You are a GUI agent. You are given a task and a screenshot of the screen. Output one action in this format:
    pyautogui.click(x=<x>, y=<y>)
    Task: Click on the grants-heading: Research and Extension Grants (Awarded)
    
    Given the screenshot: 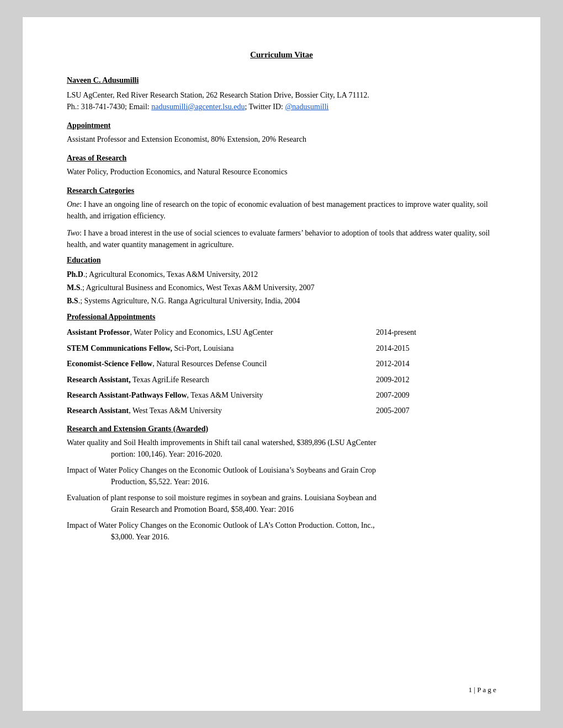 What is the action you would take?
    pyautogui.click(x=282, y=429)
    